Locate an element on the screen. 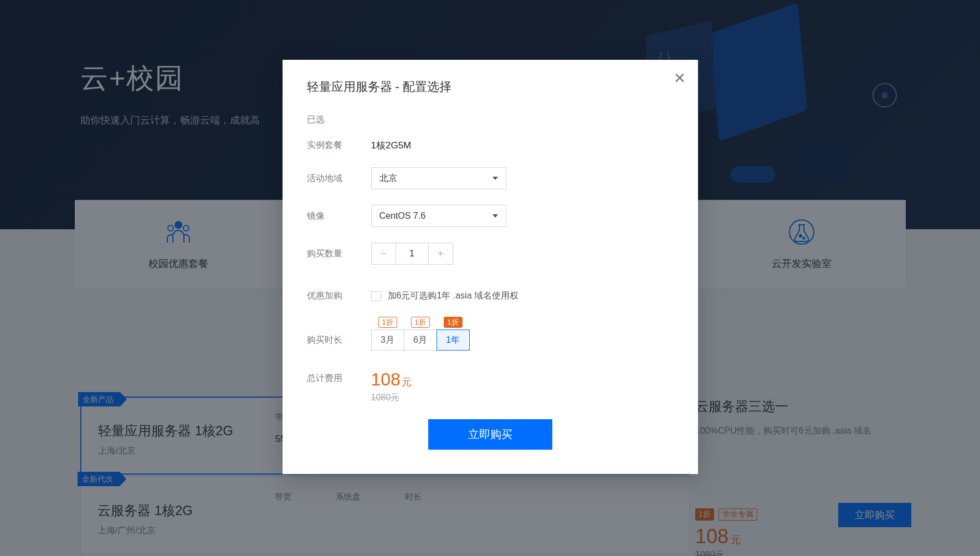  row-duration: 购买时长 1折 3月 1折 6月 1折 1年 is located at coordinates (490, 340).